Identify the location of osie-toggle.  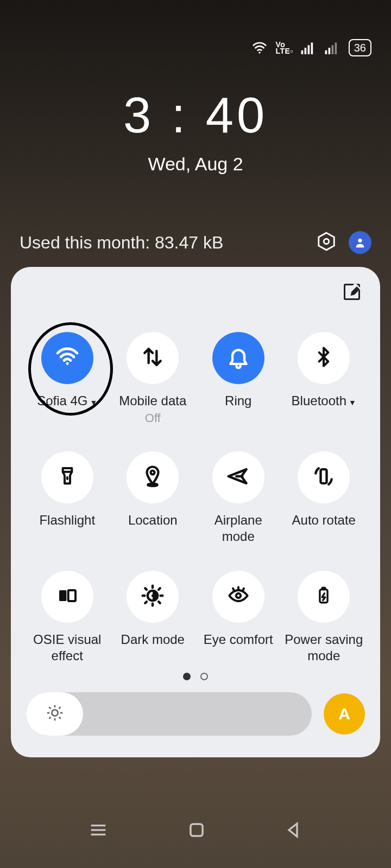
(67, 597).